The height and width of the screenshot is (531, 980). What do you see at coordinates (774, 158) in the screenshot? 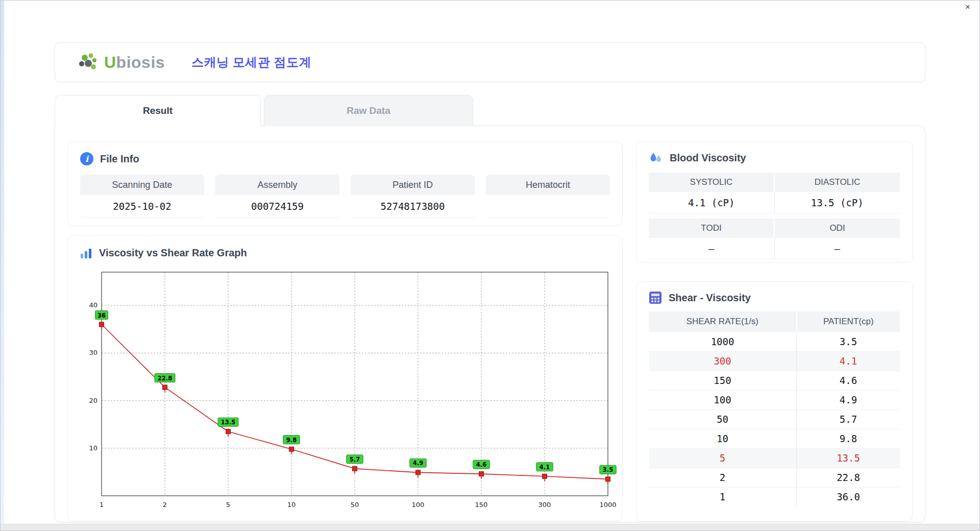
I see `blood-viscosity-title-row: Blood Viscosity` at bounding box center [774, 158].